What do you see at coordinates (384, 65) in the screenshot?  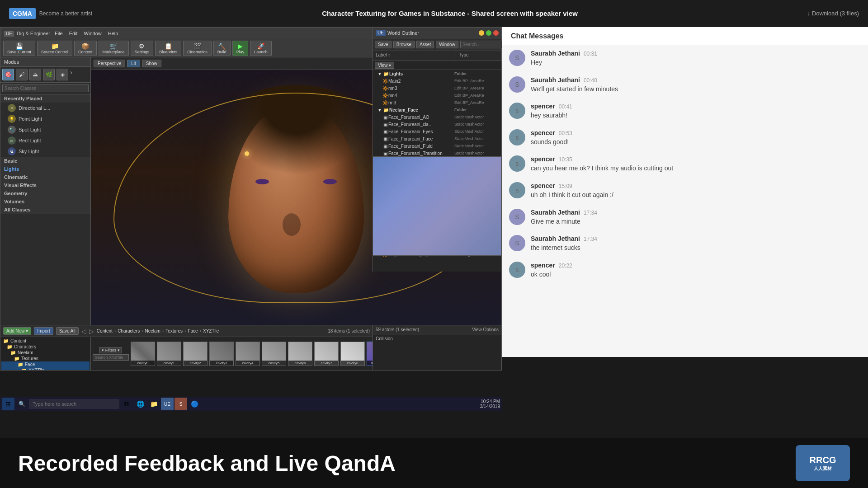 I see `wo-view-button: View ▾` at bounding box center [384, 65].